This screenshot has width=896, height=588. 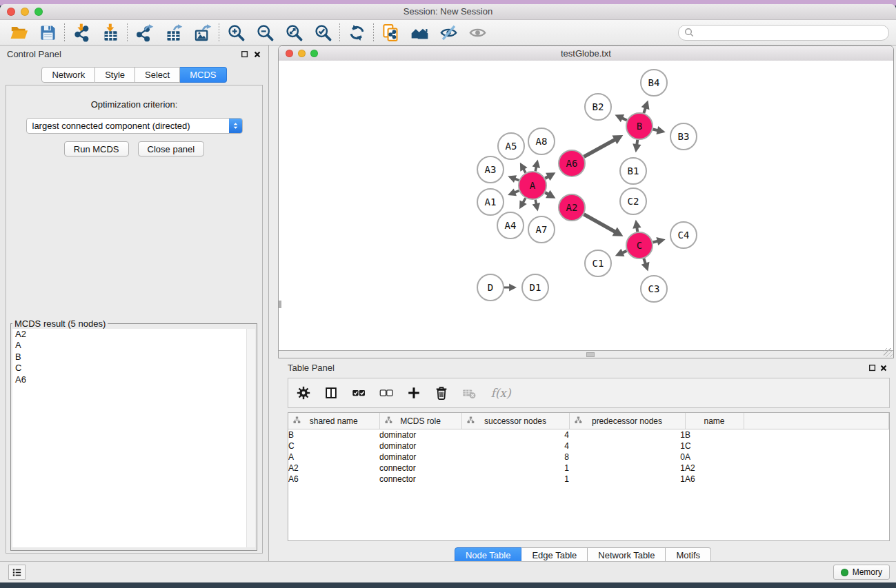 I want to click on show-columns-button, so click(x=331, y=393).